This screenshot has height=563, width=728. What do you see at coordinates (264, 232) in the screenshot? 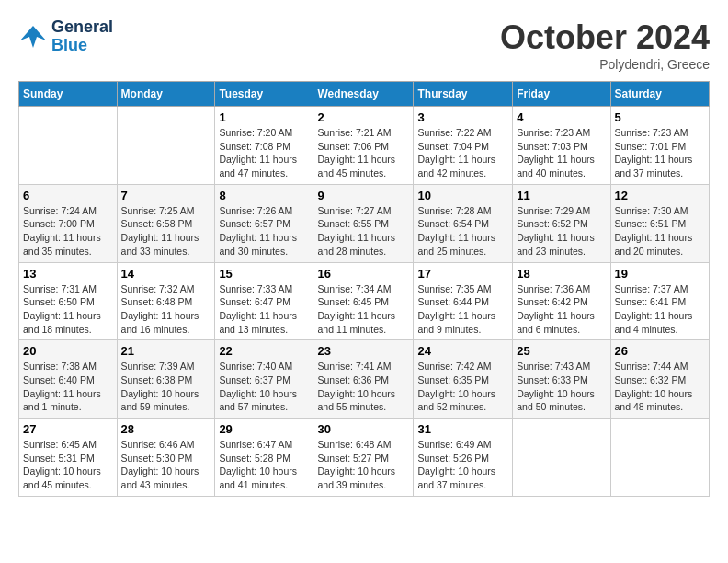
I see `day-info: Sunrise: 7:26 AM Sunset: 6:57 PM Dayligh…` at bounding box center [264, 232].